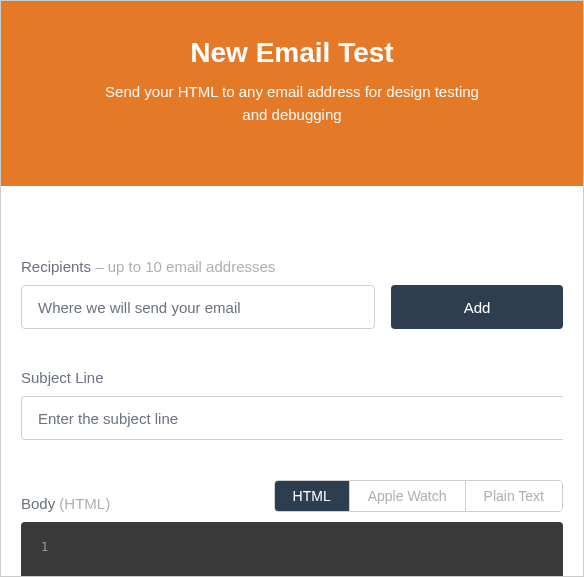 The width and height of the screenshot is (584, 577). I want to click on recipients-label: Recipients – up to 10 email addresses, so click(292, 266).